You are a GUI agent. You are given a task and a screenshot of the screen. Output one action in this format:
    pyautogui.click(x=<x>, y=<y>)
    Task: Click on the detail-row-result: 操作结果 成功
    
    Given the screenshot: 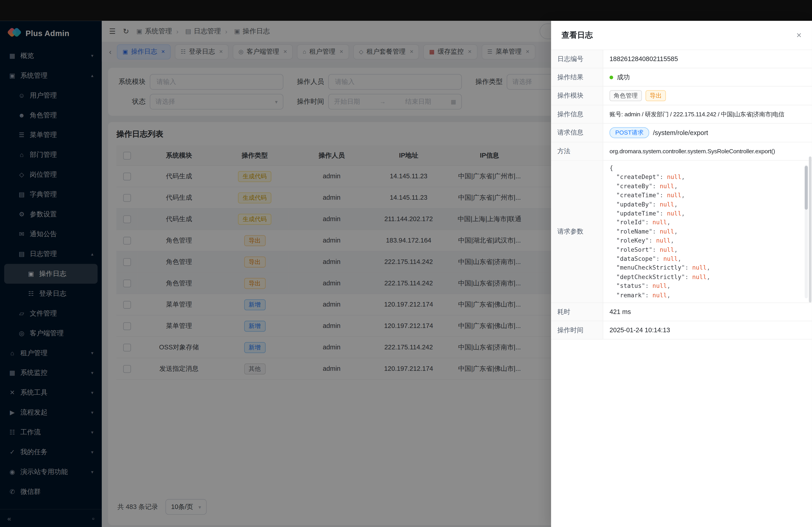 What is the action you would take?
    pyautogui.click(x=682, y=77)
    